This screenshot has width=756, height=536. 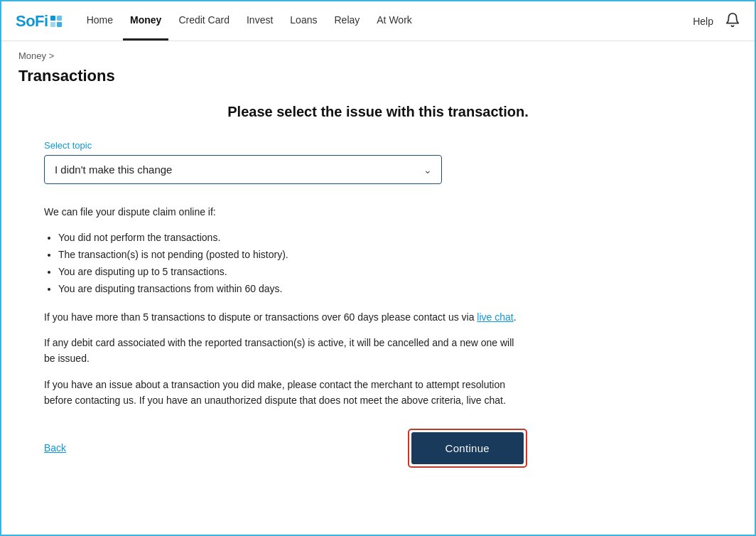 I want to click on help-link: Help, so click(x=703, y=21).